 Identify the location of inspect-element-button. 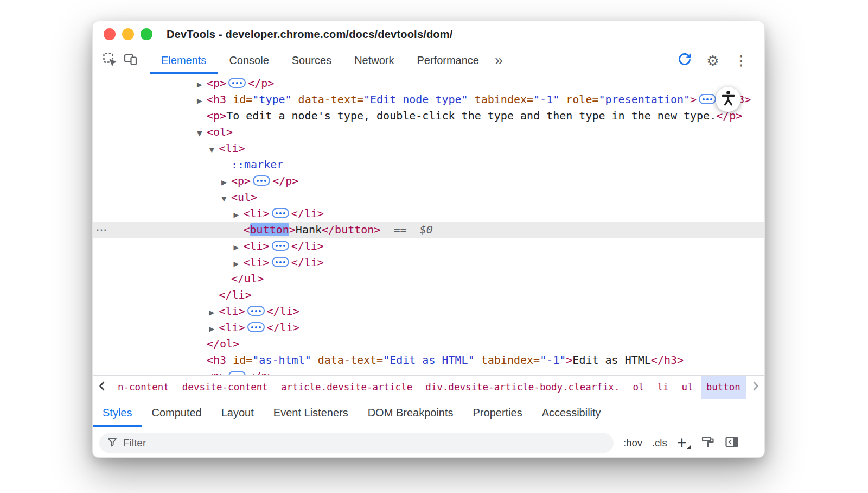
(110, 61).